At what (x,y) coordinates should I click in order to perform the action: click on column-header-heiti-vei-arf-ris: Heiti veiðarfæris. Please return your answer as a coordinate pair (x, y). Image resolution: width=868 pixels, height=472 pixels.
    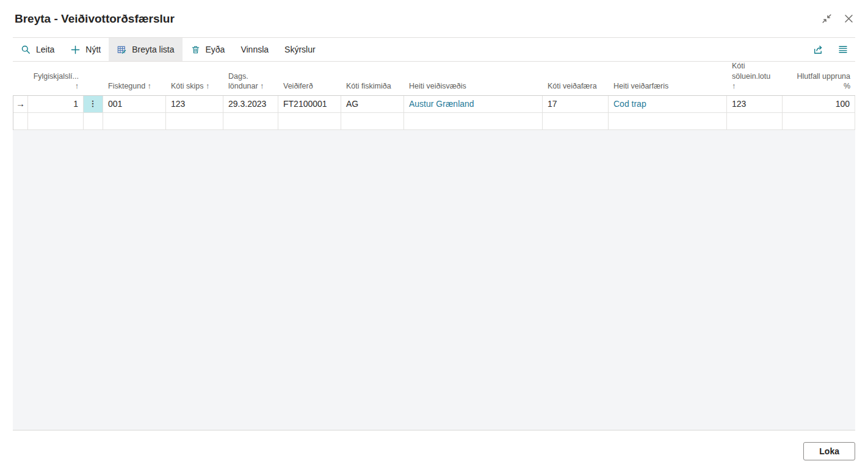
    Looking at the image, I should click on (668, 88).